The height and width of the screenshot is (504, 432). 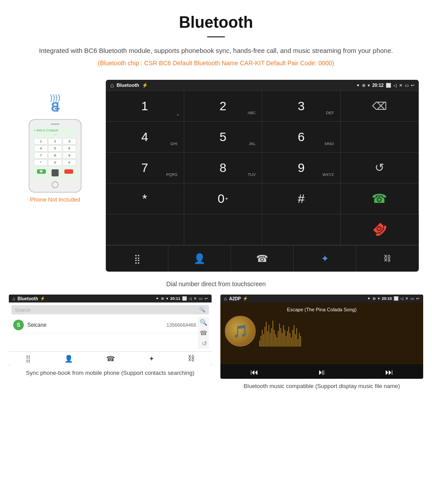 What do you see at coordinates (55, 155) in the screenshot?
I see `phone-key-8: 8` at bounding box center [55, 155].